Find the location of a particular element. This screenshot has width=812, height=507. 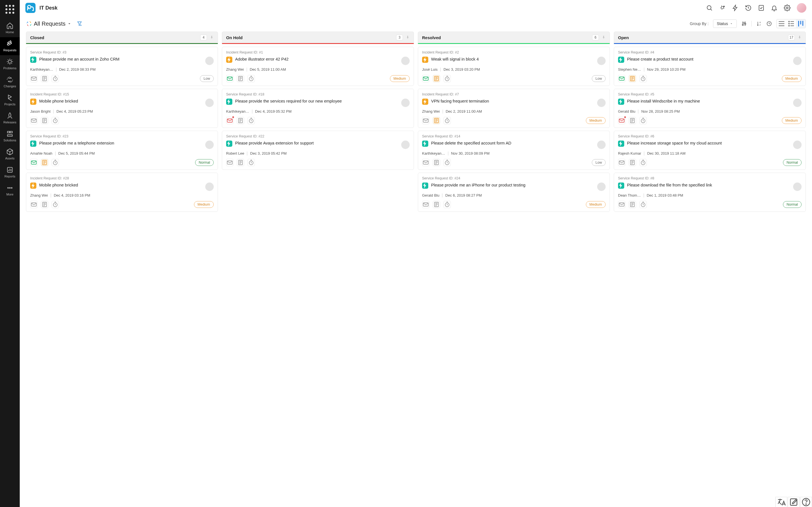

column-body: Incident Request ID: #1 Adobe illustrato… is located at coordinates (314, 149).